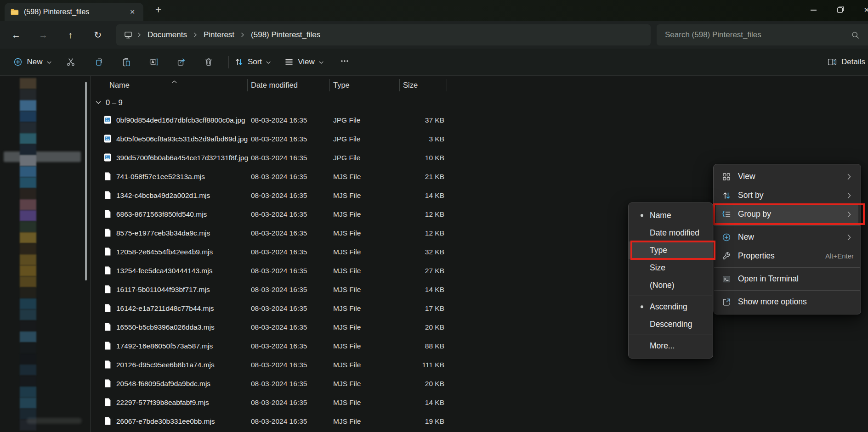  What do you see at coordinates (98, 35) in the screenshot?
I see `refresh-button: ↻` at bounding box center [98, 35].